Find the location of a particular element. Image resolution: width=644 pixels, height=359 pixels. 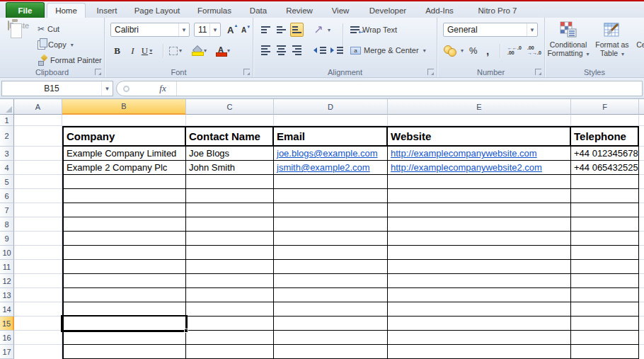

cell-D7 is located at coordinates (331, 210).